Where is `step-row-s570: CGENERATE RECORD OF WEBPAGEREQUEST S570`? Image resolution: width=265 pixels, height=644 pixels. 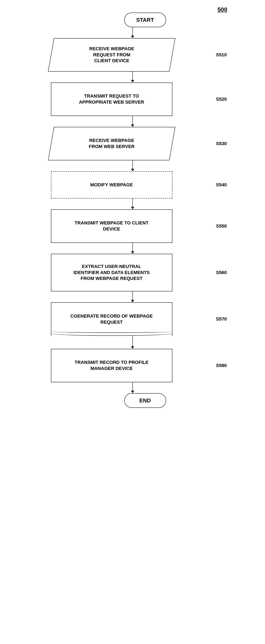
step-row-s570: CGENERATE RECORD OF WEBPAGEREQUEST S570 is located at coordinates (133, 319).